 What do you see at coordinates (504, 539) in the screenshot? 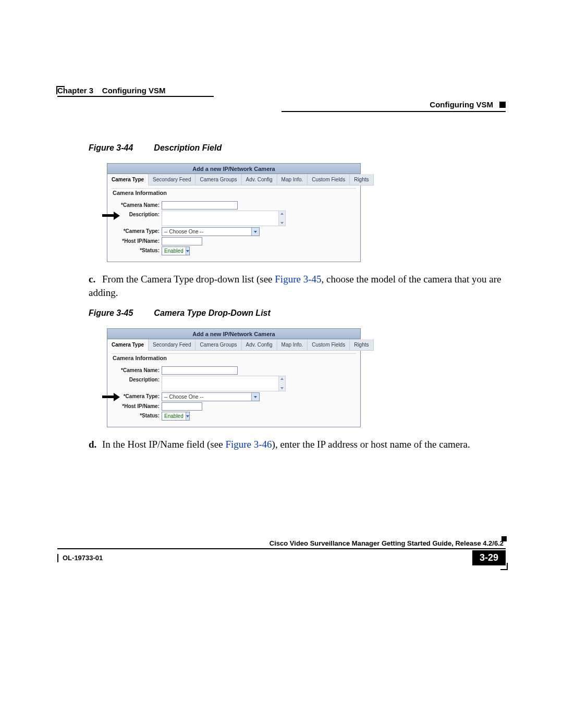
I see `footer-square-icon` at bounding box center [504, 539].